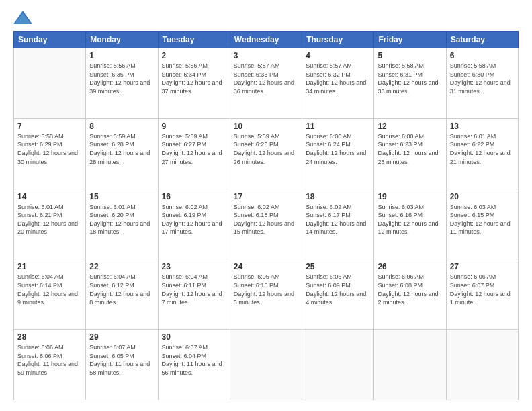 The width and height of the screenshot is (532, 411). Describe the element at coordinates (410, 56) in the screenshot. I see `day-number: 5` at that location.